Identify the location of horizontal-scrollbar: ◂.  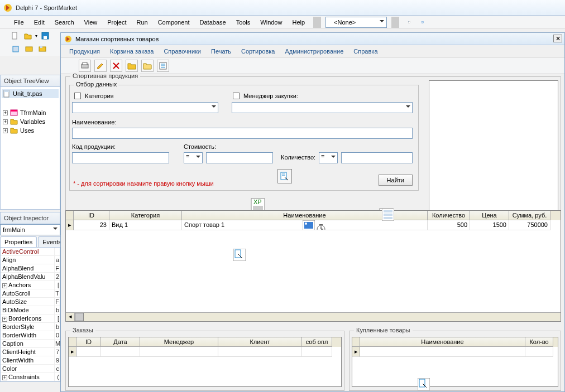
(313, 317).